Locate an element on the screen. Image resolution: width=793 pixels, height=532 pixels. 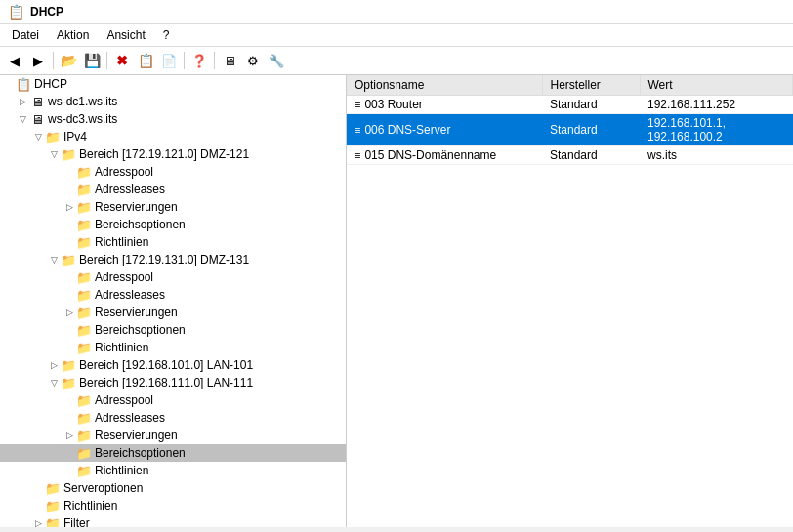
tree-item-filter: ▷ 📁 Filter is located at coordinates (173, 521).